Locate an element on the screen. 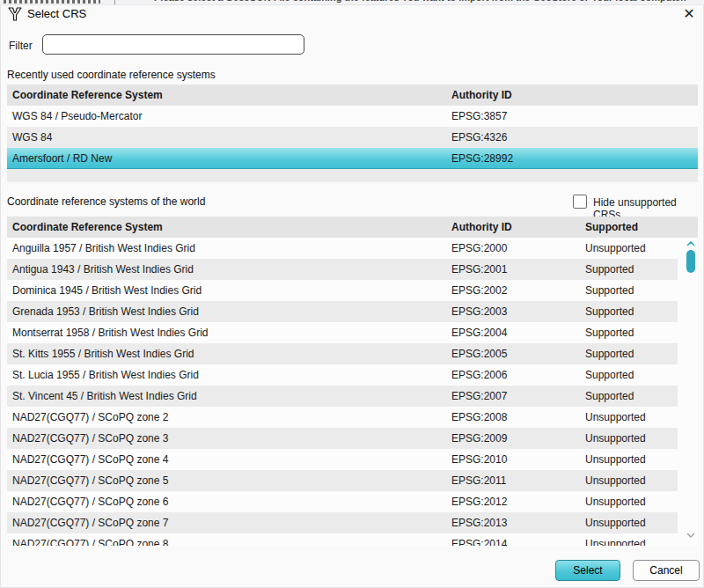 This screenshot has height=588, width=704. recent-table-rows: WGS 84 / Pseudo-Mercator EPSG:3857 WGS 8… is located at coordinates (352, 137).